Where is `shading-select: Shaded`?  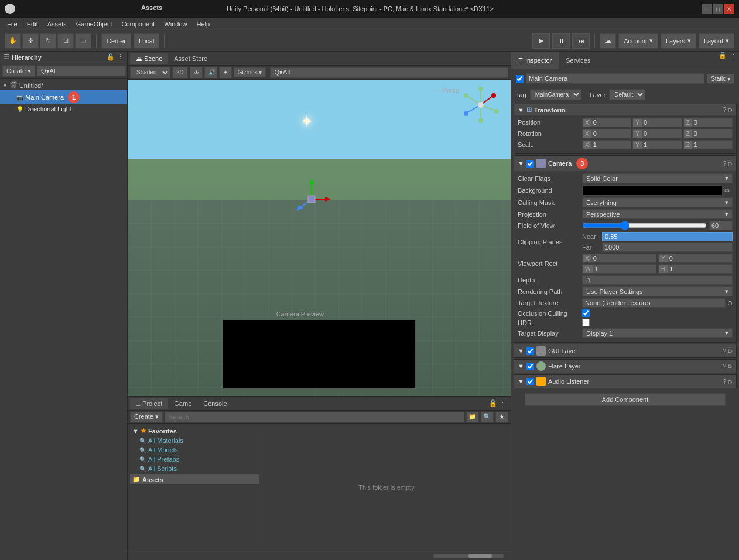 shading-select: Shaded is located at coordinates (150, 73).